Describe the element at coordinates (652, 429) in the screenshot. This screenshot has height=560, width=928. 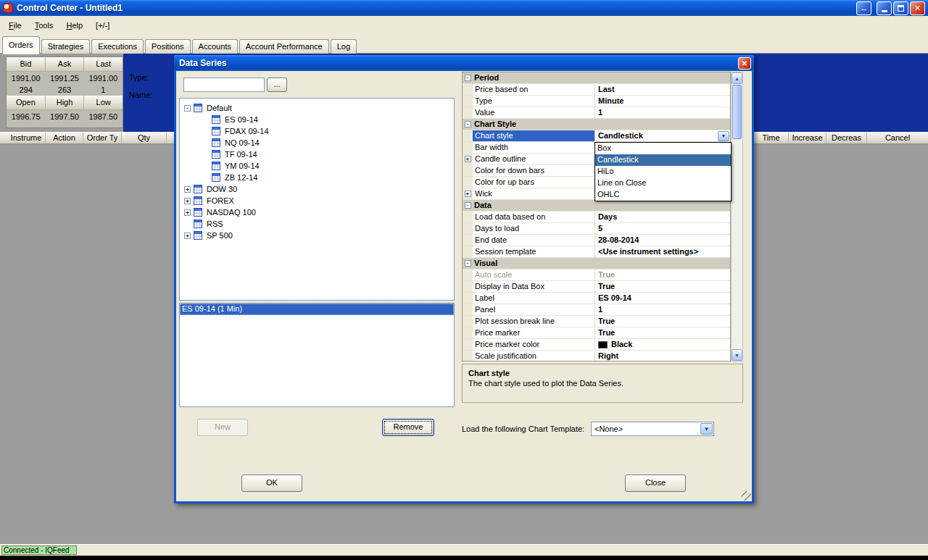
I see `chart-template-combo: <None> ▼` at that location.